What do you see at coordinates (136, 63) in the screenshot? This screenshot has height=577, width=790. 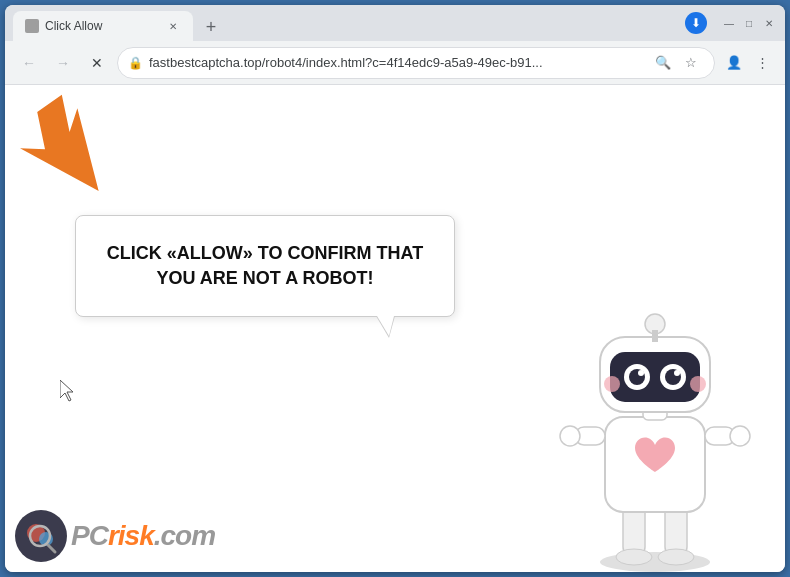 I see `lock-icon: 🔒` at bounding box center [136, 63].